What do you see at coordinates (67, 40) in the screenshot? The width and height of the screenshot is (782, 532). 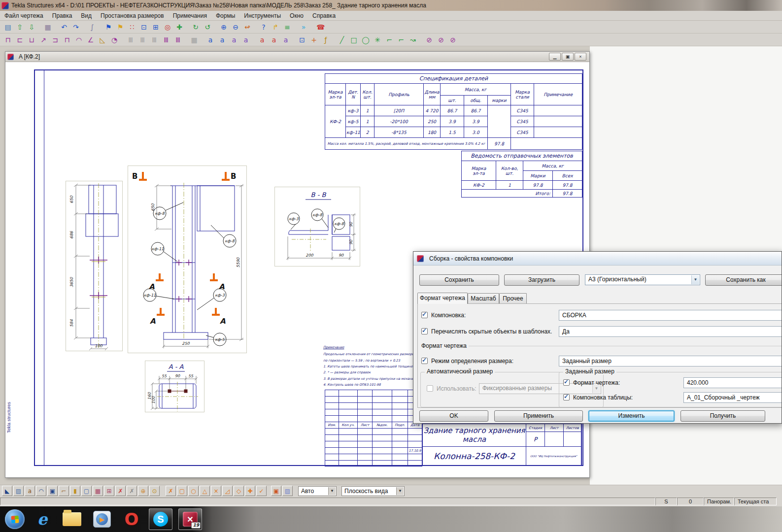 I see `dim-chain-icon: ⊓` at bounding box center [67, 40].